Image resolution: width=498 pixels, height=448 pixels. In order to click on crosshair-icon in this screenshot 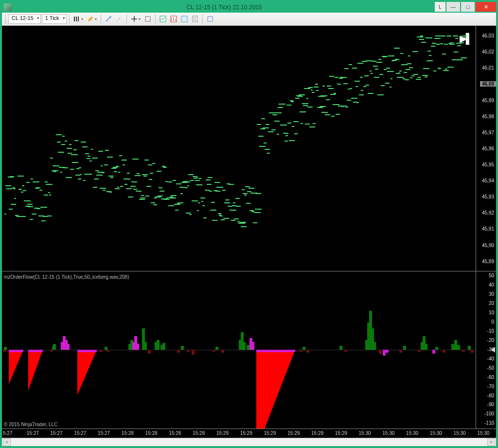, I will do `click(136, 19)`.